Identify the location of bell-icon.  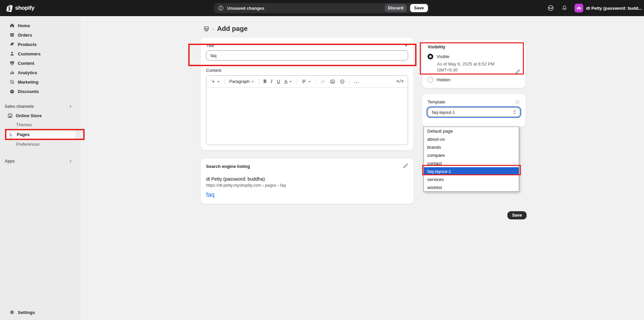
(564, 8).